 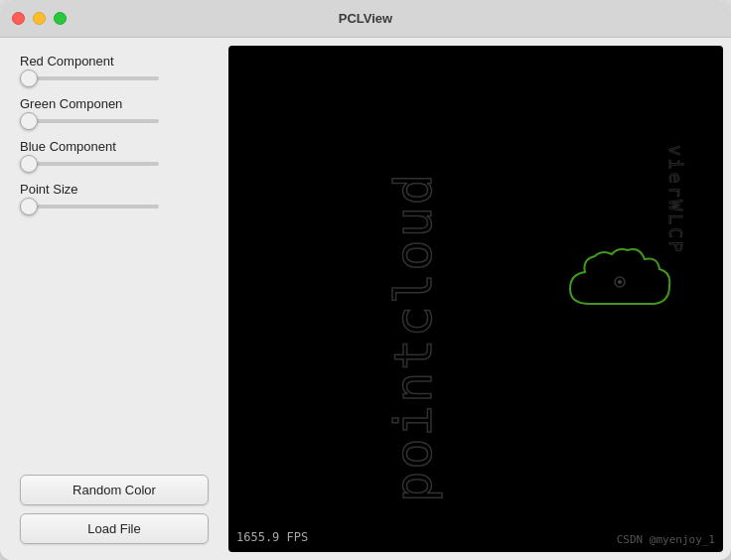 What do you see at coordinates (114, 62) in the screenshot?
I see `red-component-label: Red Component` at bounding box center [114, 62].